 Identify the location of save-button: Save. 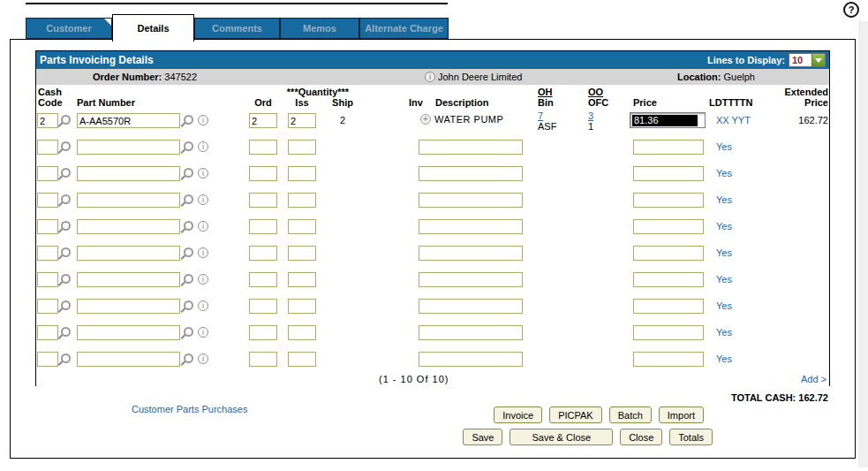
(482, 437).